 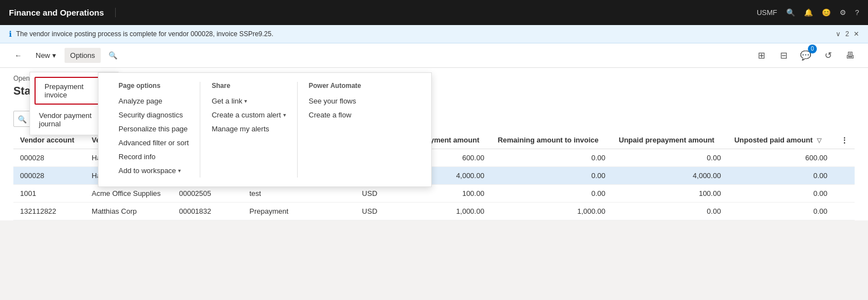 What do you see at coordinates (670, 140) in the screenshot?
I see `col-unpaid-prepayment: Unpaid prepayment amount` at bounding box center [670, 140].